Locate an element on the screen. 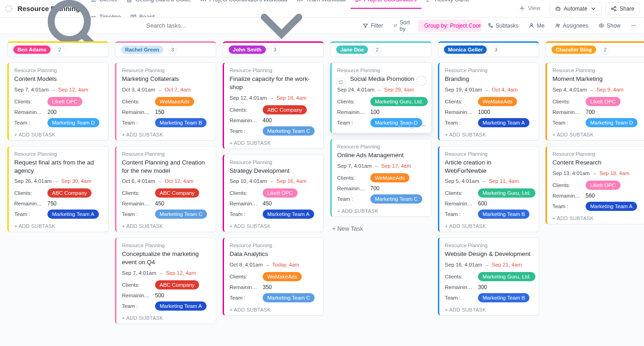 The image size is (644, 346). remaining-value: 300 is located at coordinates (483, 287).